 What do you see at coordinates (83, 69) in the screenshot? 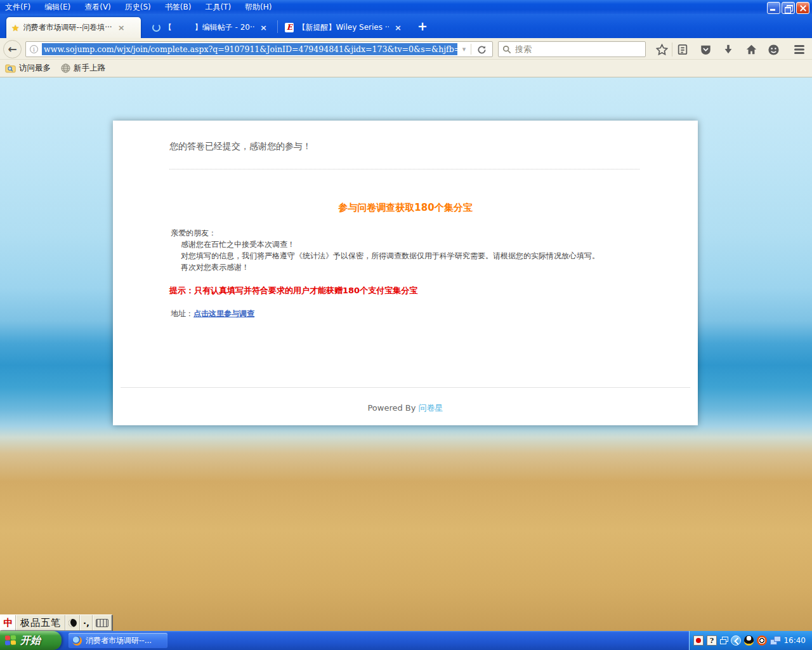
I see `bookmark-getting-started: 新手上路` at bounding box center [83, 69].